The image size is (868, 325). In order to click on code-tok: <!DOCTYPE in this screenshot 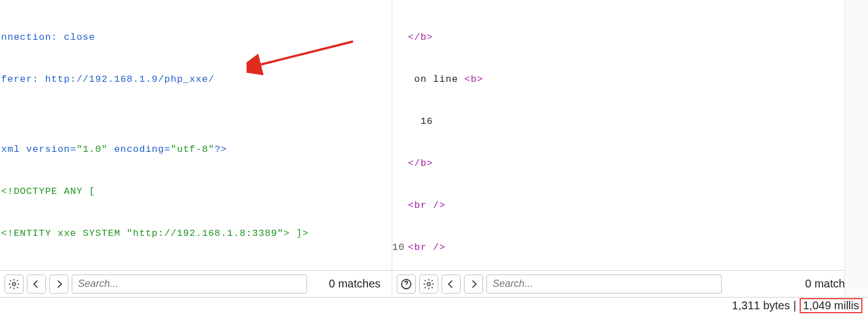, I will do `click(29, 192)`.